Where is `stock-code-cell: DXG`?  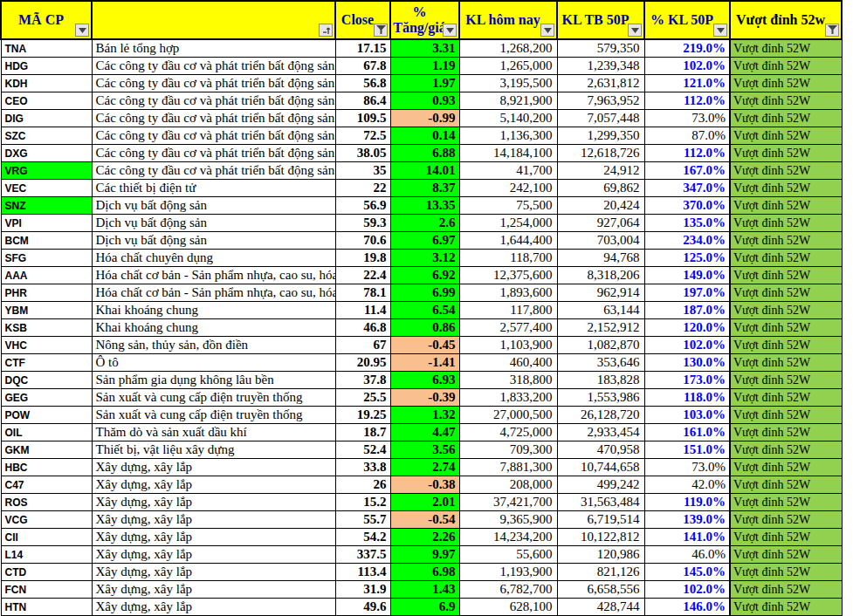
stock-code-cell: DXG is located at coordinates (46, 154).